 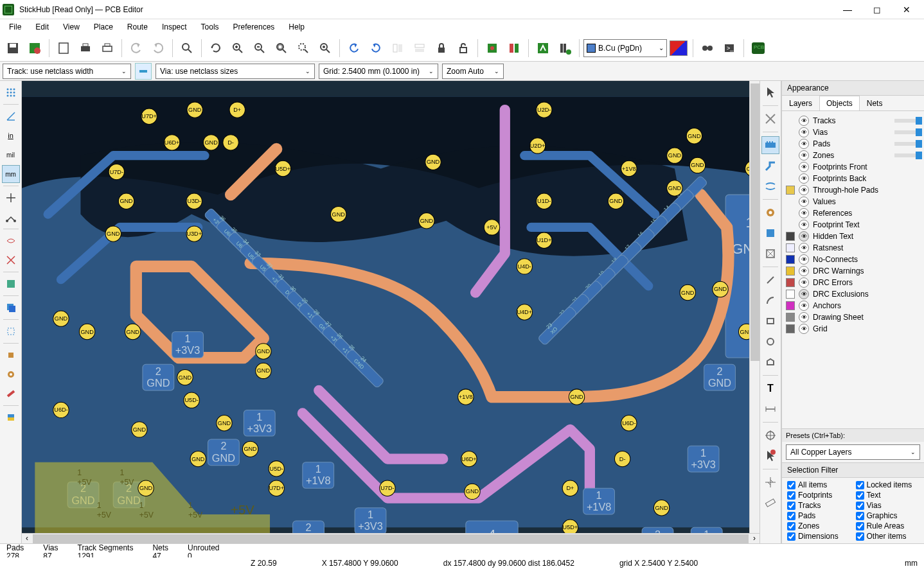 What do you see at coordinates (67, 71) in the screenshot?
I see `track-width-select: Track: use netclass width⌄` at bounding box center [67, 71].